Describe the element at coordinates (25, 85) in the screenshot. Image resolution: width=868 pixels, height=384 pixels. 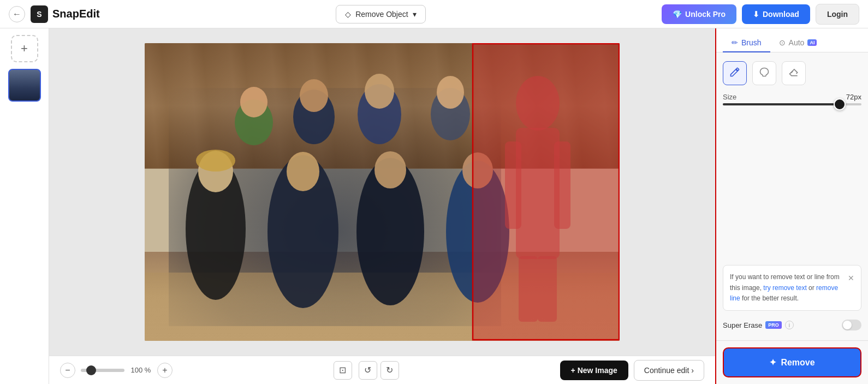
I see `thumbnail-image` at that location.